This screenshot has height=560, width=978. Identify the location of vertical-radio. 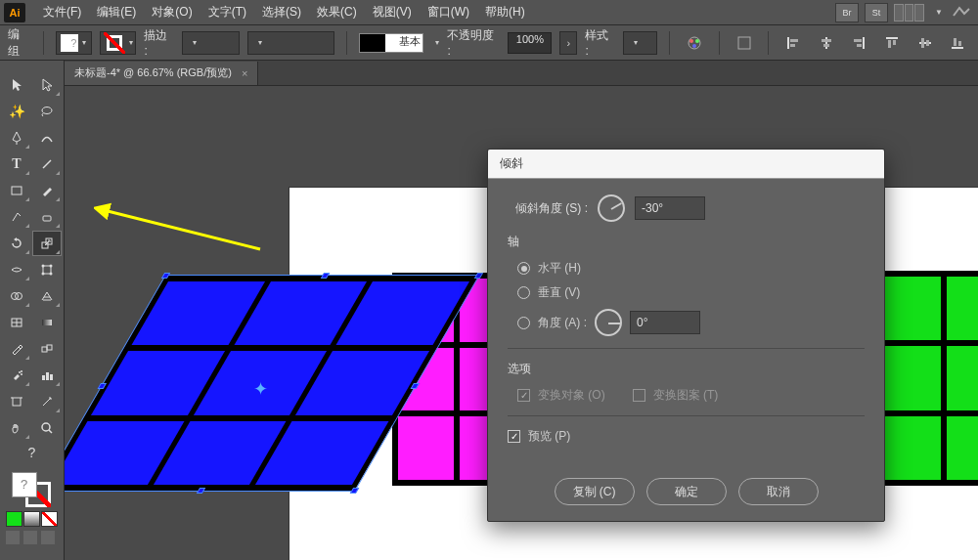
(524, 293).